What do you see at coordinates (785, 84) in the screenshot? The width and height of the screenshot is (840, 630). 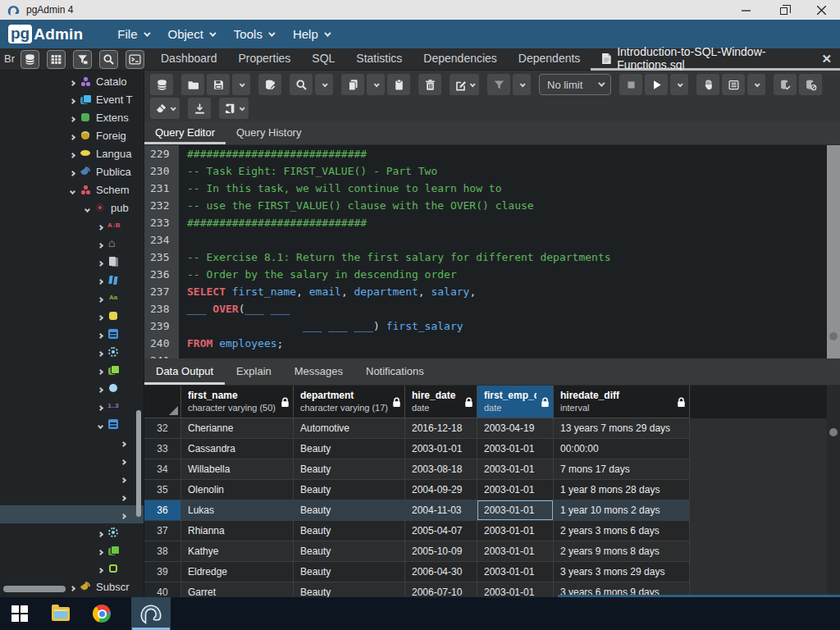 I see `commit-button` at bounding box center [785, 84].